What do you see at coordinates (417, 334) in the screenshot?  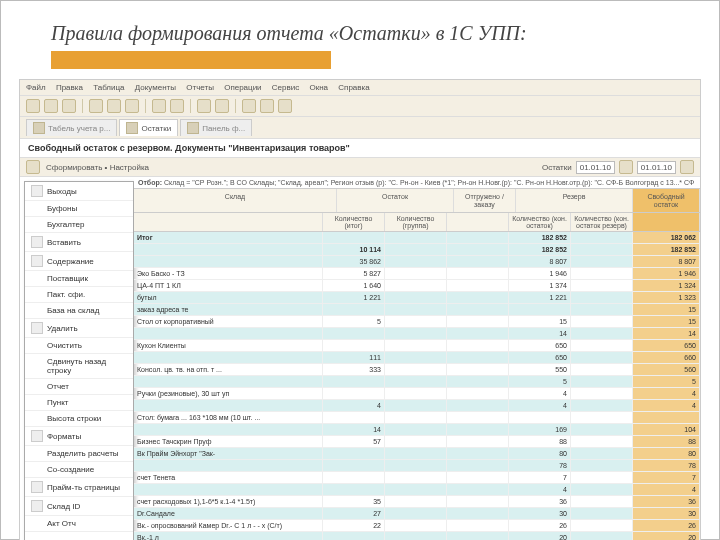 I see `table-row: 1414` at bounding box center [417, 334].